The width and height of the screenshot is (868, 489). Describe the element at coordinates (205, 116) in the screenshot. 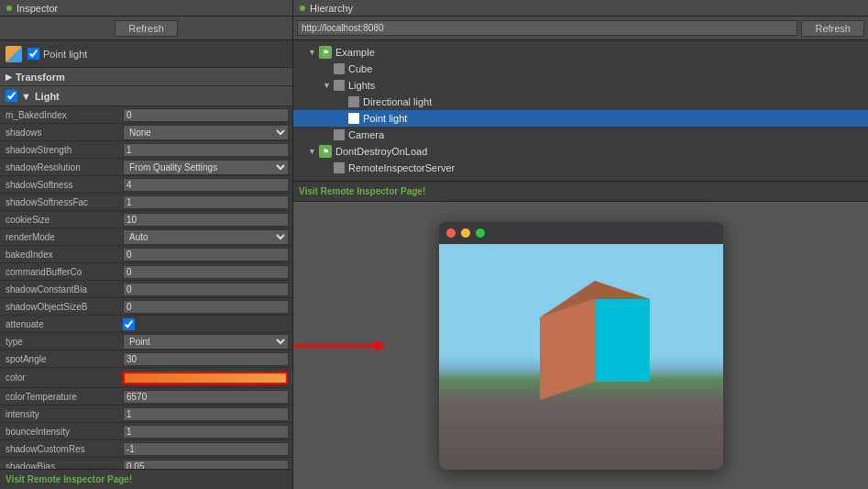

I see `prop-input-m-bakedindex` at that location.